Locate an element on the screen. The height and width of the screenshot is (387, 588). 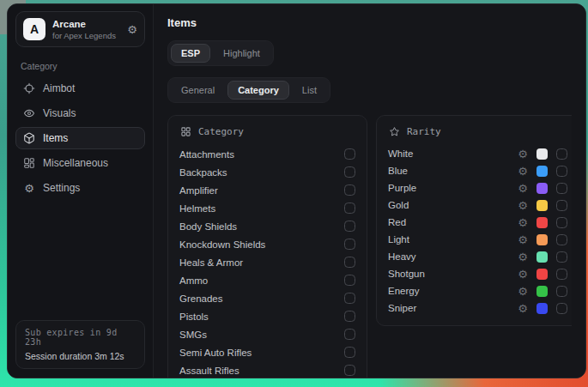
rarity-row: Purple ⚙ is located at coordinates (477, 188).